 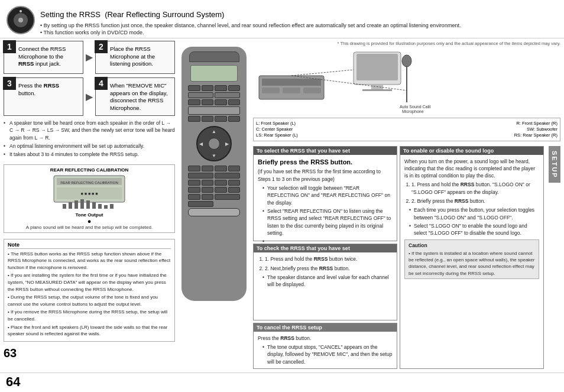 I want to click on check-rrss-bullets: The speaker distance and level value for…, so click(x=325, y=281).